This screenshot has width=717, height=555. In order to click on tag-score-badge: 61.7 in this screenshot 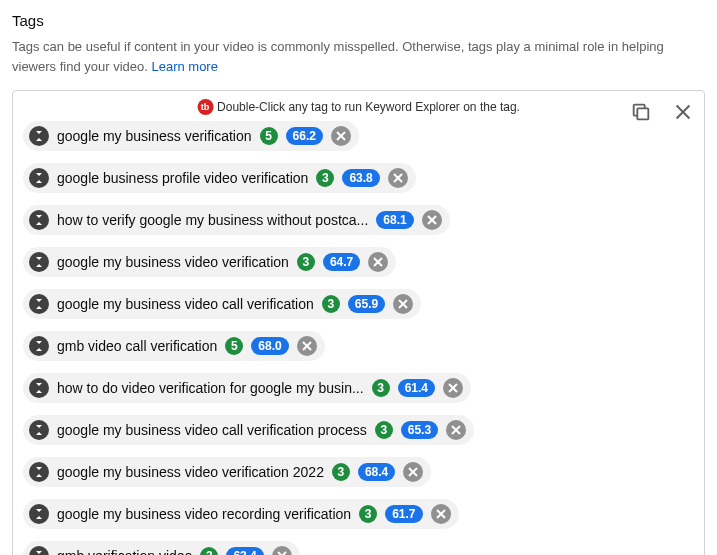, I will do `click(404, 514)`.